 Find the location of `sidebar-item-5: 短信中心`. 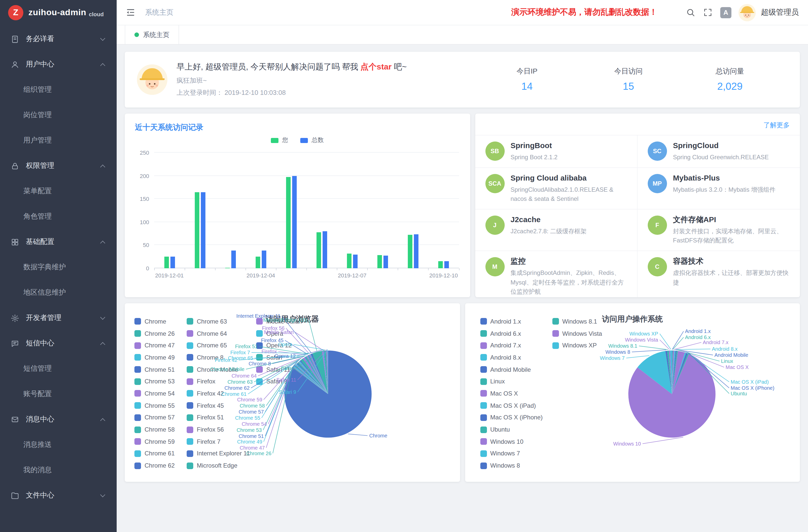

sidebar-item-5: 短信中心 is located at coordinates (58, 344).